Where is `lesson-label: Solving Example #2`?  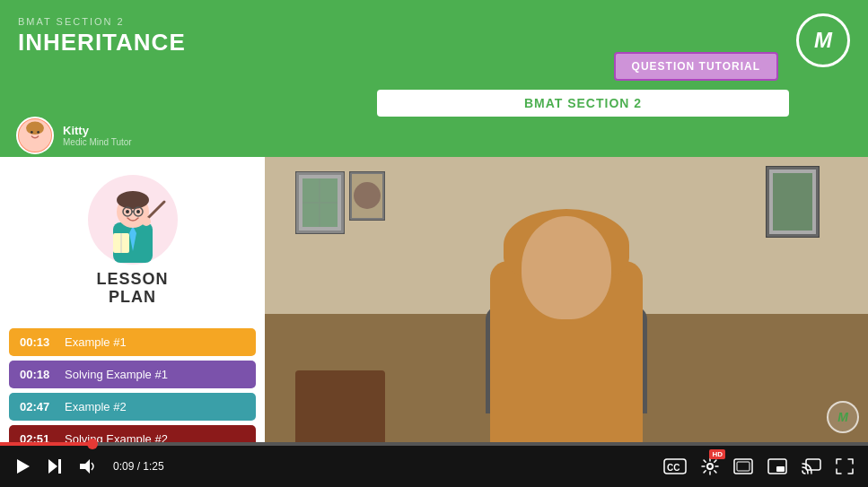
lesson-label: Solving Example #2 is located at coordinates (117, 438).